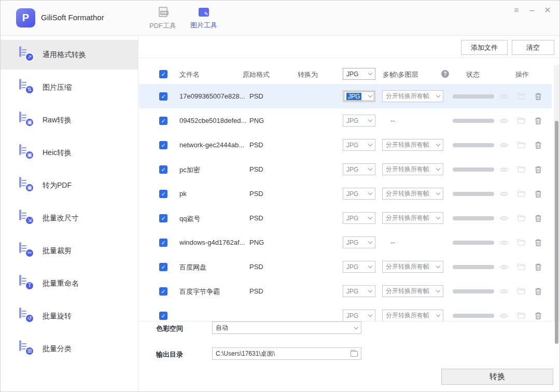 Image resolution: width=560 pixels, height=392 pixels. Describe the element at coordinates (61, 218) in the screenshot. I see `sidebar-item-label: 批量改尺寸` at that location.